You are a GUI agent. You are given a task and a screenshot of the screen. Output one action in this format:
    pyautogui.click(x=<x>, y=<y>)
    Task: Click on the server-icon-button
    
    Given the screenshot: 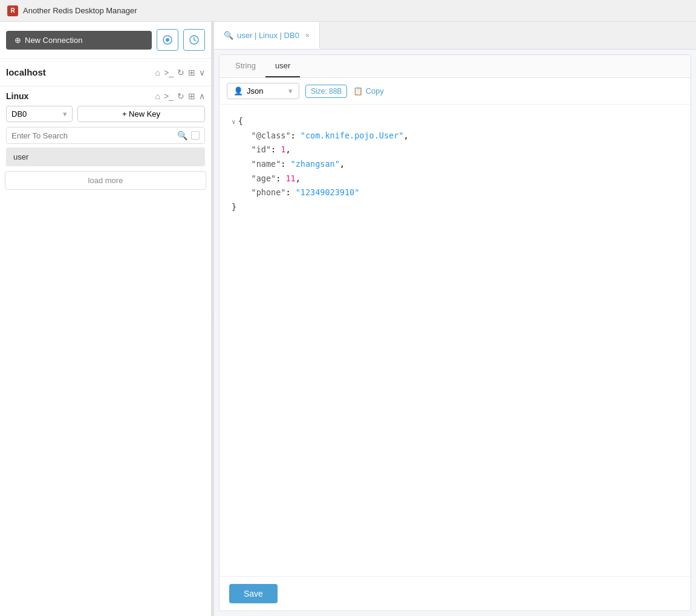 What is the action you would take?
    pyautogui.click(x=167, y=40)
    